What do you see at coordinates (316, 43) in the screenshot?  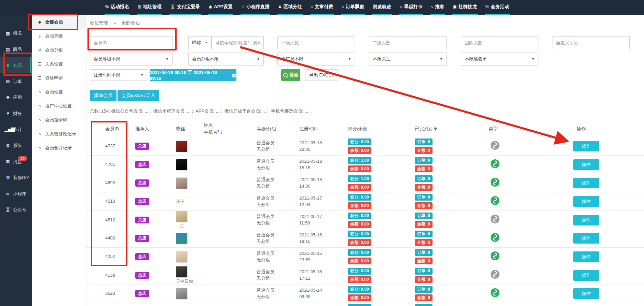 I see `level1-count-input` at bounding box center [316, 43].